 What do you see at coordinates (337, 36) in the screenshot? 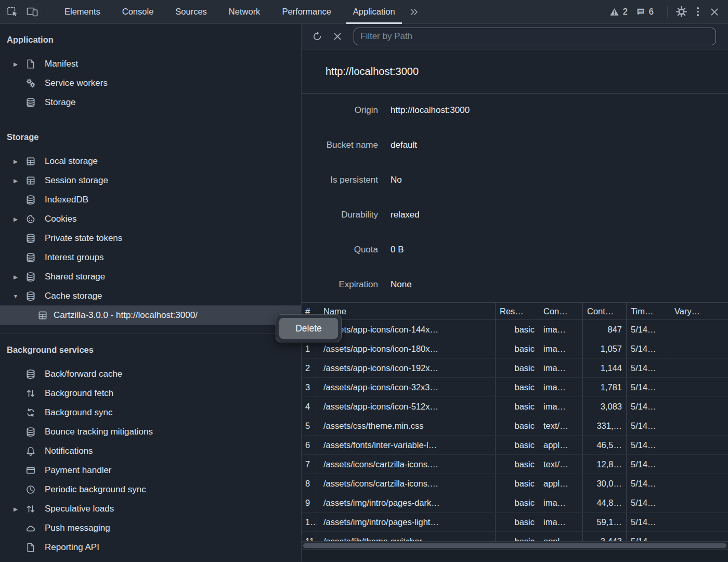
I see `clear-icon` at bounding box center [337, 36].